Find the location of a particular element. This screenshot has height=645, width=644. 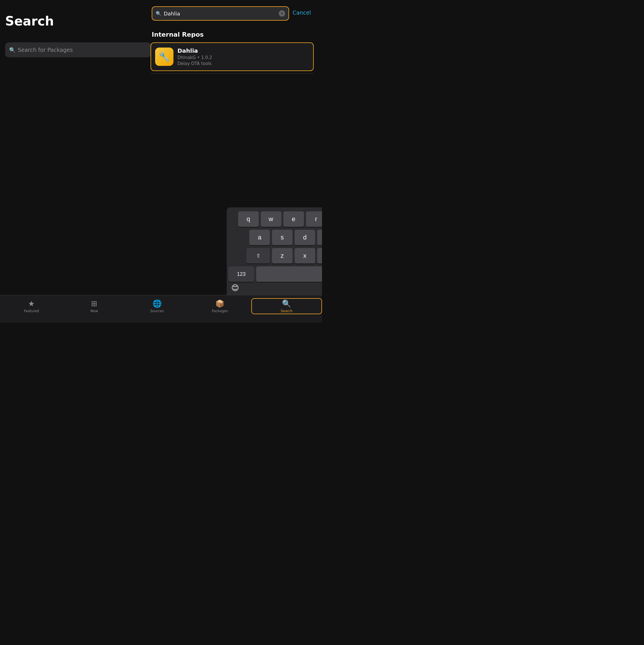

new-label: New is located at coordinates (94, 311).